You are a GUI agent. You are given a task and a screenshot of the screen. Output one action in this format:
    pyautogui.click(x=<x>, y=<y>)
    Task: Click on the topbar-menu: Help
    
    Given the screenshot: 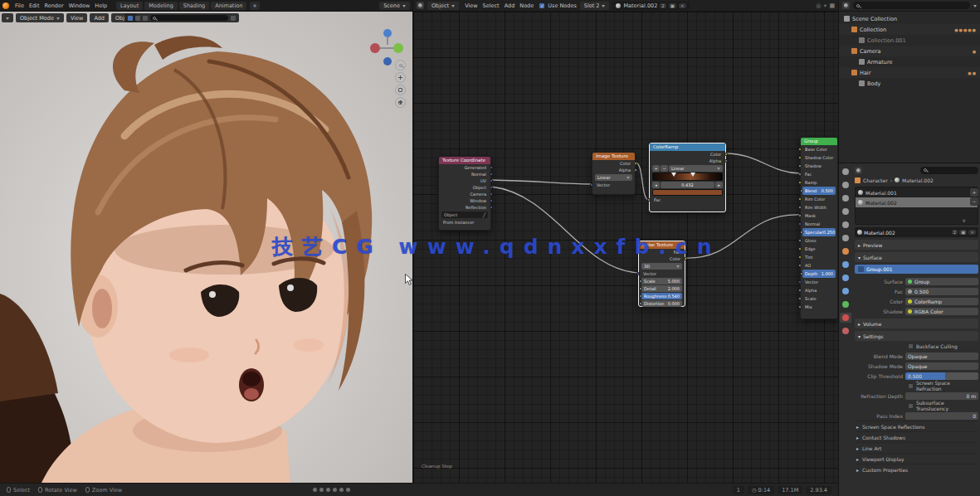 What is the action you would take?
    pyautogui.click(x=101, y=6)
    